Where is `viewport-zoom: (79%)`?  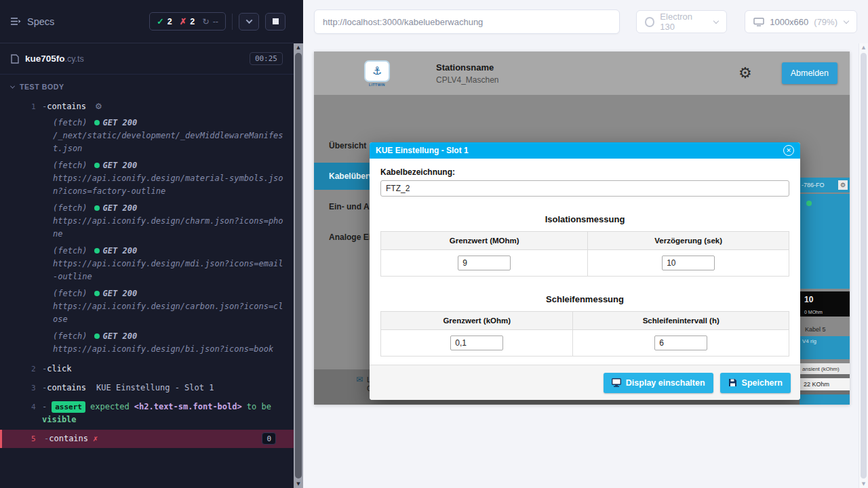
viewport-zoom: (79%) is located at coordinates (826, 22).